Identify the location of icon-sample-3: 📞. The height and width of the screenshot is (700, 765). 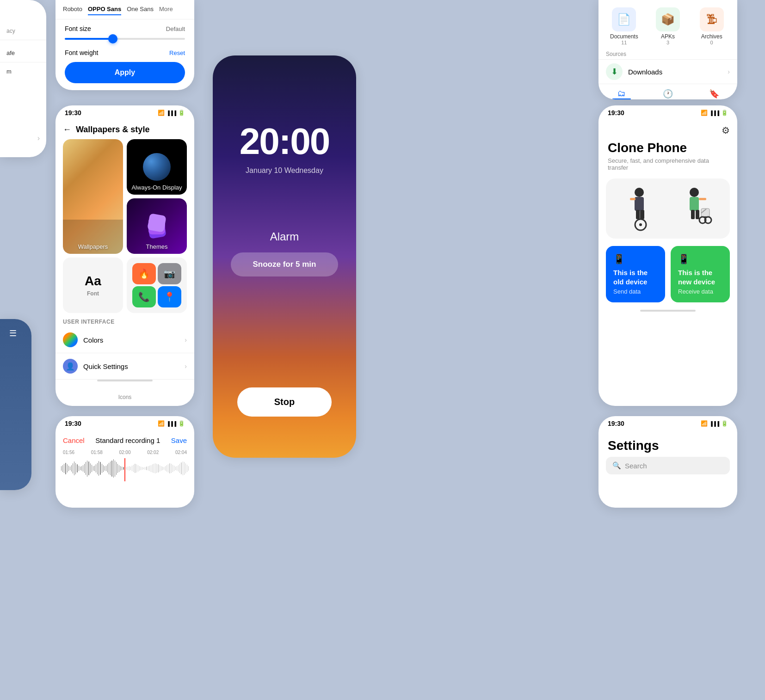
(144, 297).